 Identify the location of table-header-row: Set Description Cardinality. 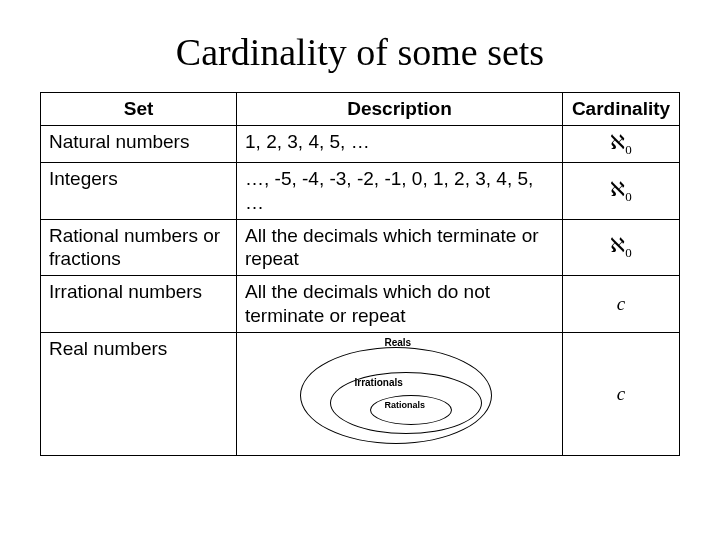
(360, 110).